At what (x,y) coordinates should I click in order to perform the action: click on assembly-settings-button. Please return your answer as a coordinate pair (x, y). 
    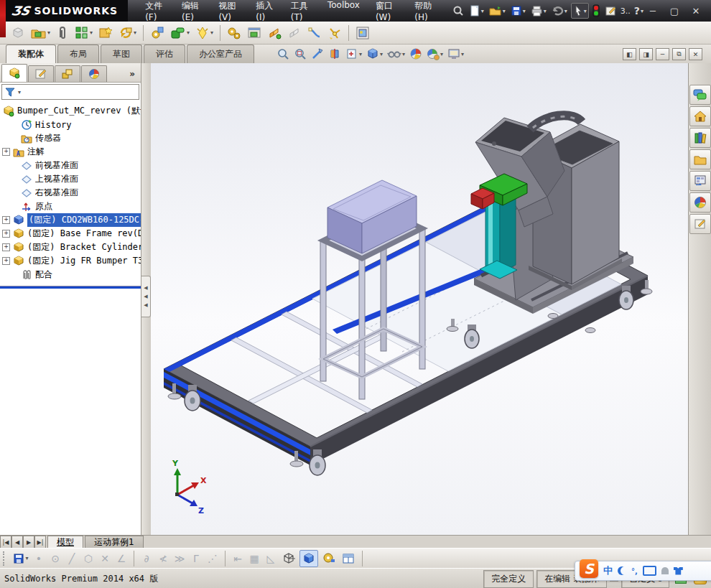
    Looking at the image, I should click on (157, 33).